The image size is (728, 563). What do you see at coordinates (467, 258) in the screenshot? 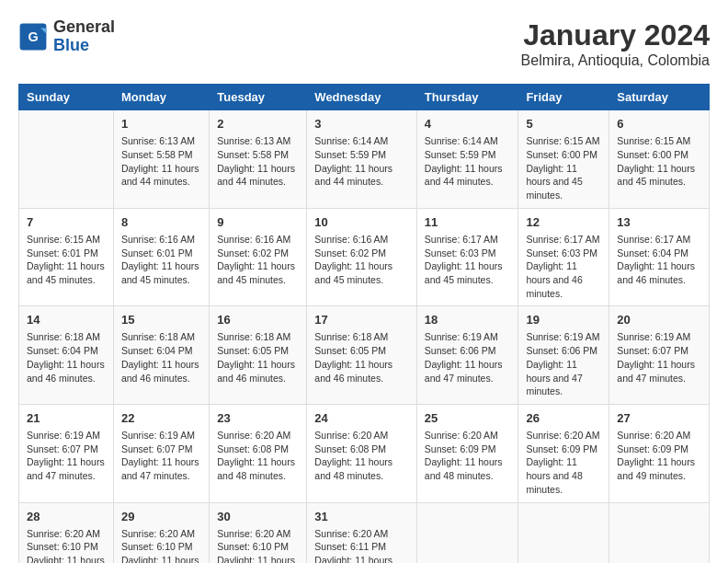
I see `calendar-cell: 11Sunrise: 6:17 AMSunset: 6:03 PMDayligh…` at bounding box center [467, 258].